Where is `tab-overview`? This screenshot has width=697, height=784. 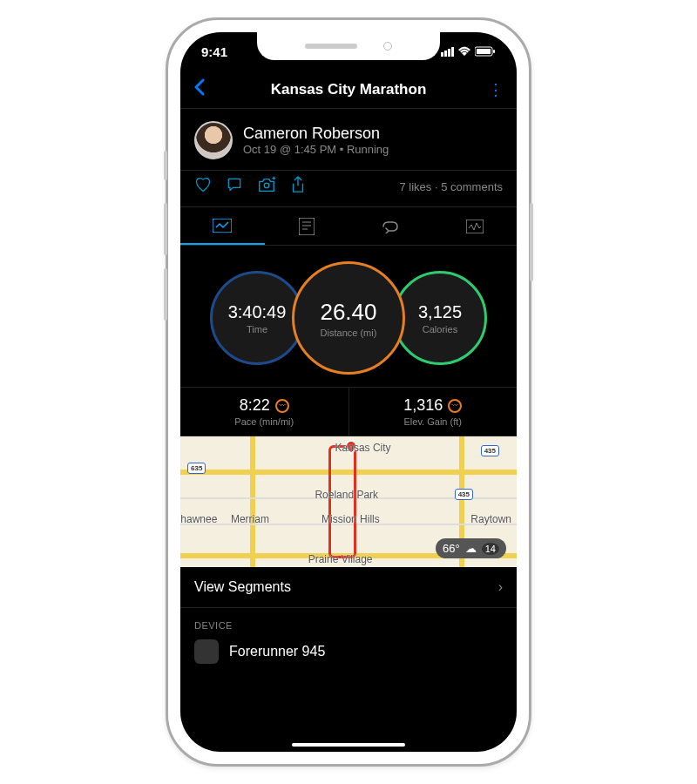 tab-overview is located at coordinates (223, 226).